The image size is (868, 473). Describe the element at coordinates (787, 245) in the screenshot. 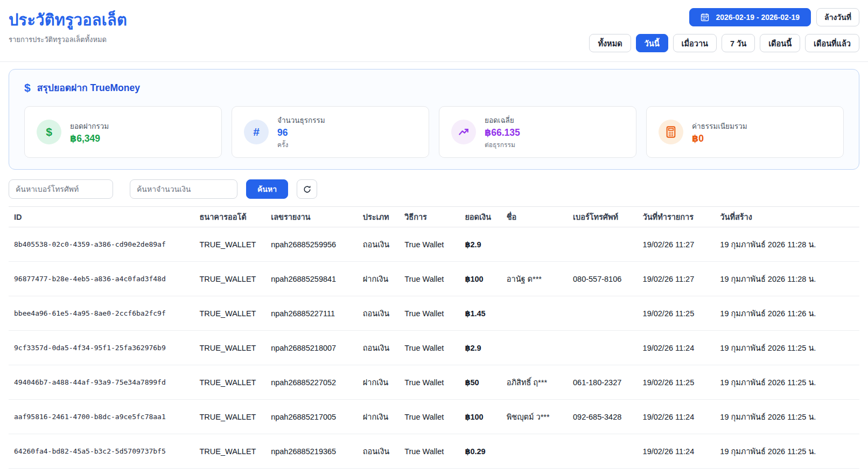

I see `cell-created-date: 19 กุมภาพันธ์ 2026 11:28 น.` at that location.